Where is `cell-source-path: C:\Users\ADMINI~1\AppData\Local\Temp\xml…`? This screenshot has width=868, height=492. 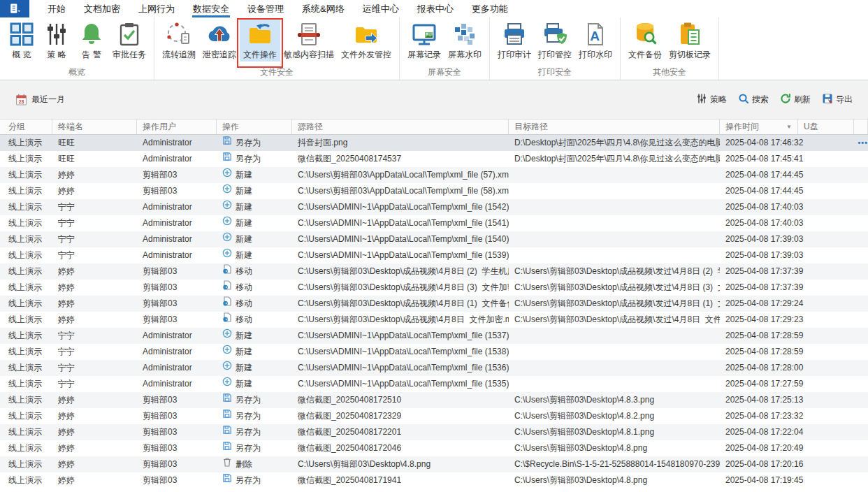
cell-source-path: C:\Users\ADMINI~1\AppData\Local\Temp\xml… is located at coordinates (400, 207).